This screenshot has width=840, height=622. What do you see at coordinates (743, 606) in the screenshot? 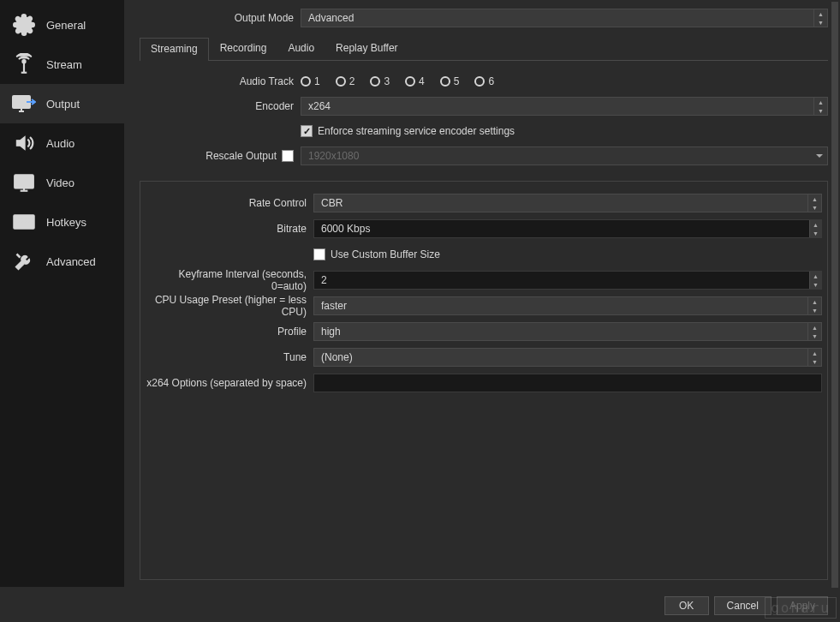
I see `cancel-button: Cancel` at bounding box center [743, 606].